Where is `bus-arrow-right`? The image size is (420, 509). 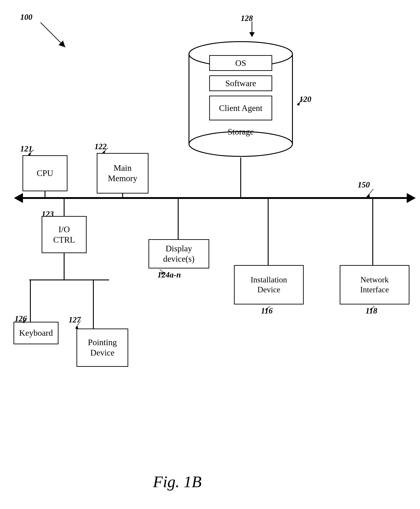
bus-arrow-right is located at coordinates (411, 198).